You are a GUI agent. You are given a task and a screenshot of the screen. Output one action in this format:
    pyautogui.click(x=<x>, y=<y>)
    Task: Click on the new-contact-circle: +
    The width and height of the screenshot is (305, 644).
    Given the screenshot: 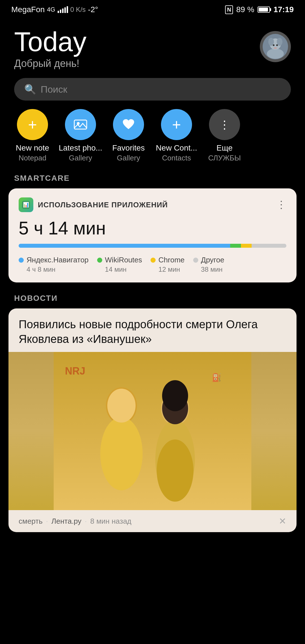 What is the action you would take?
    pyautogui.click(x=177, y=125)
    